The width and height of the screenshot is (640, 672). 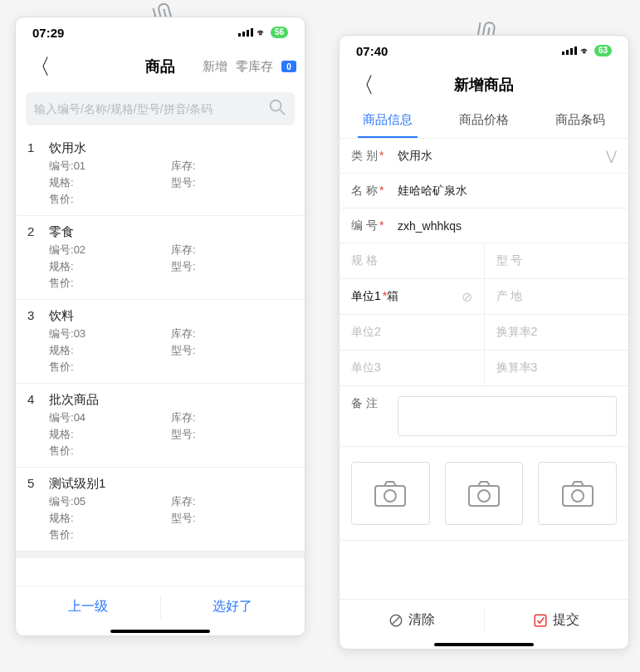 What do you see at coordinates (540, 620) in the screenshot?
I see `check-icon` at bounding box center [540, 620].